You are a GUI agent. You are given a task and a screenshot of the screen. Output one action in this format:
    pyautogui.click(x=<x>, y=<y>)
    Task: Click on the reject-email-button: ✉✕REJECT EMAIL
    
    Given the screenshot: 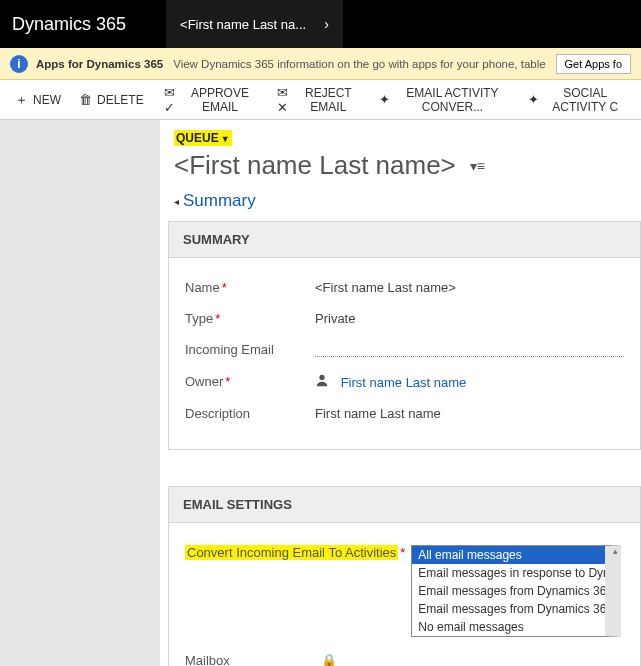 What is the action you would take?
    pyautogui.click(x=318, y=100)
    